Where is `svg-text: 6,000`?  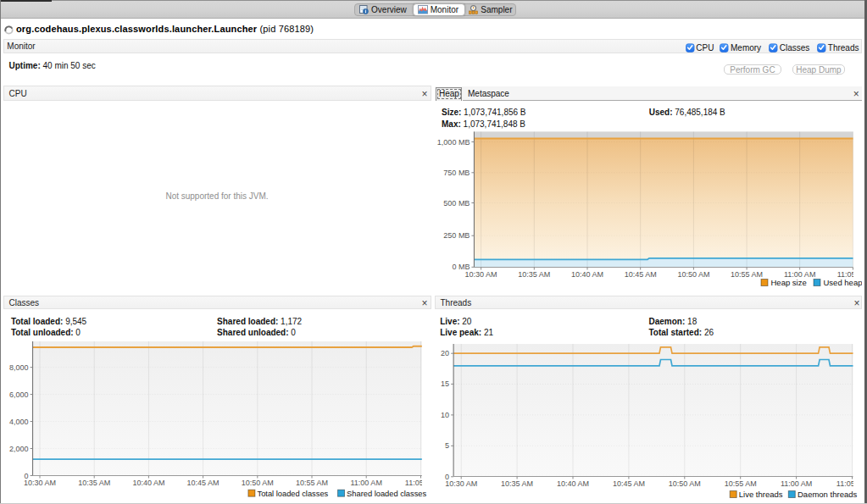
svg-text: 6,000 is located at coordinates (19, 395).